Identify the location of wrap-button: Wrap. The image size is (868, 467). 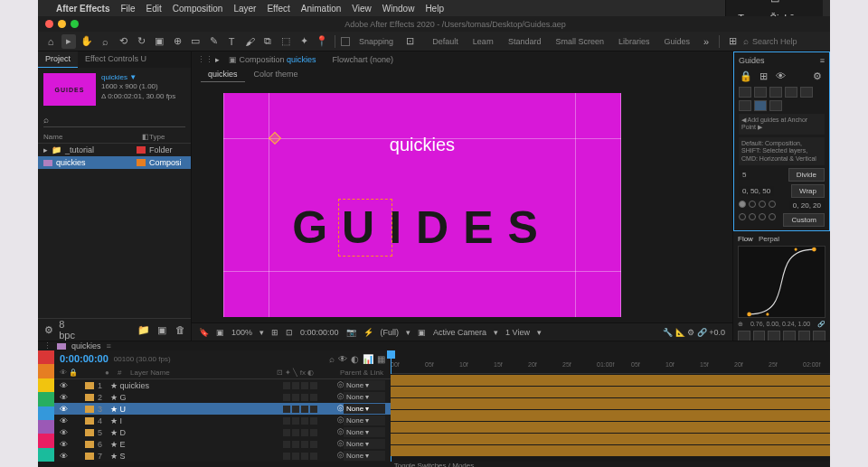
(808, 191).